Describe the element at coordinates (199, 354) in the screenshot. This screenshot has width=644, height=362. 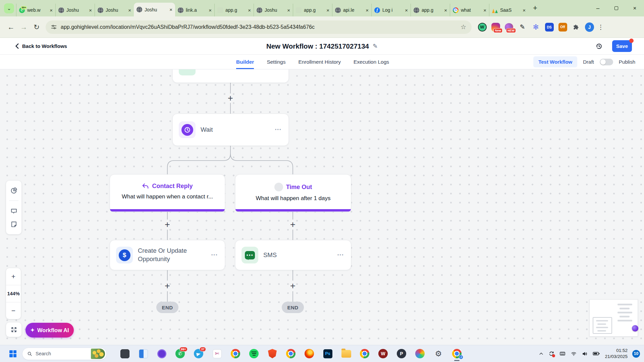
I see `app-telegram-icon: 37` at that location.